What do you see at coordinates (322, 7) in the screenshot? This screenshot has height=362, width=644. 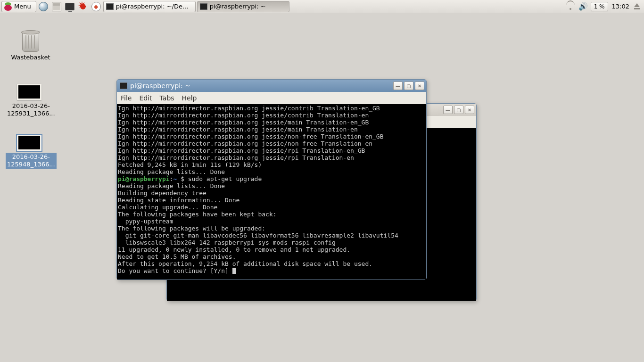 I see `taskbar: Menu ◆ pi@raspberrypi: ~/De... pi@raspbe…` at bounding box center [322, 7].